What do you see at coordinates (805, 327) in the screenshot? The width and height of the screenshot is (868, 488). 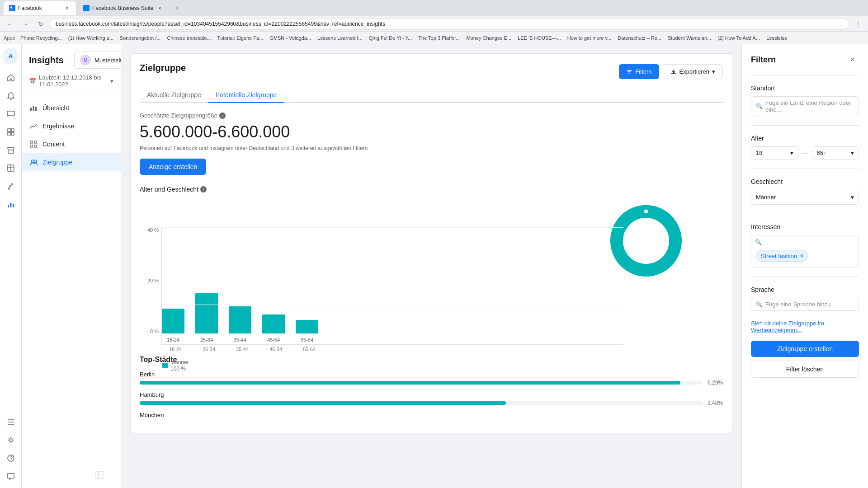 I see `audience-werbeanzeigen-link: Sieh dir deine Zielgruppe im Werbeanzeig…` at bounding box center [805, 327].